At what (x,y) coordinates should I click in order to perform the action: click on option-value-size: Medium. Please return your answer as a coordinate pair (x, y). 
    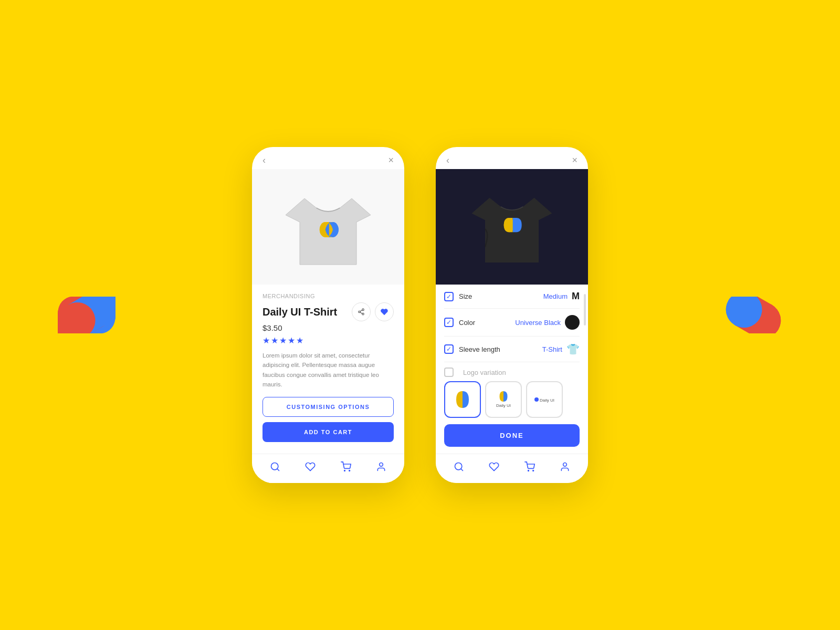
    Looking at the image, I should click on (555, 296).